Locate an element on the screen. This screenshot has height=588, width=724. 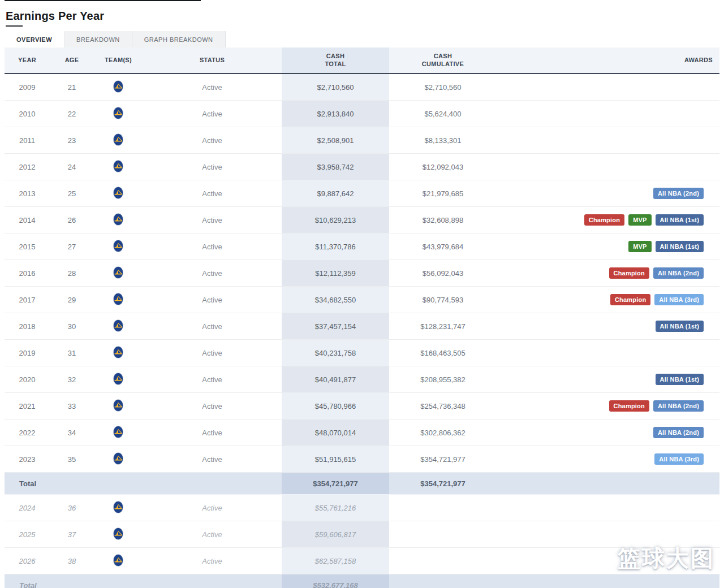
table-row-2017: 201729Active$34,682,550$90,774,593Champi… is located at coordinates (362, 300).